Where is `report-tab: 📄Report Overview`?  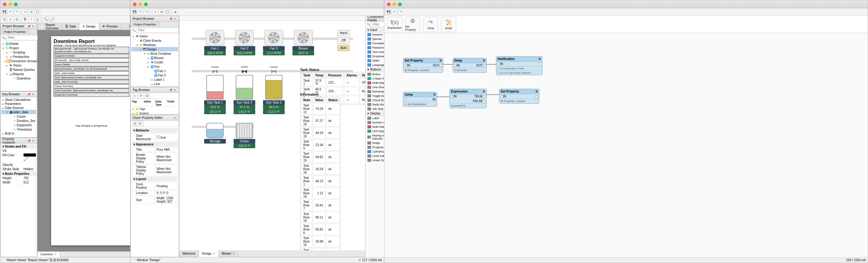 report-tab: 📄Report Overview is located at coordinates (50, 26).